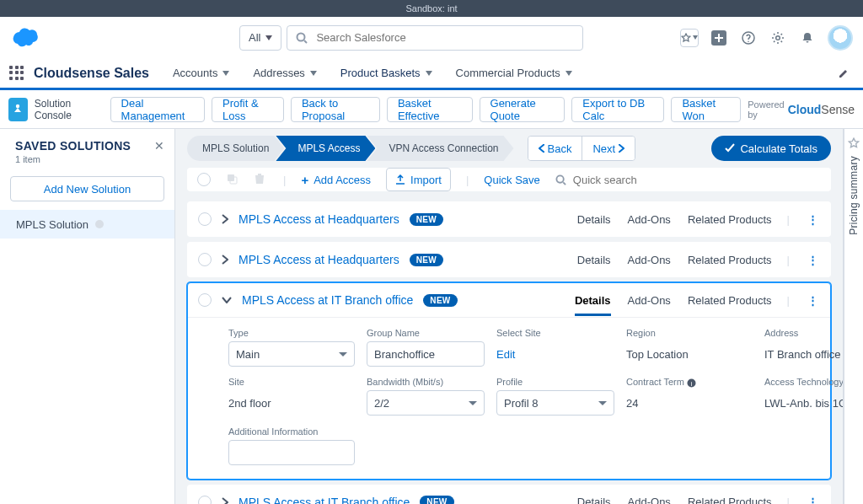 This screenshot has width=863, height=504. I want to click on select-all-checkbox, so click(204, 180).